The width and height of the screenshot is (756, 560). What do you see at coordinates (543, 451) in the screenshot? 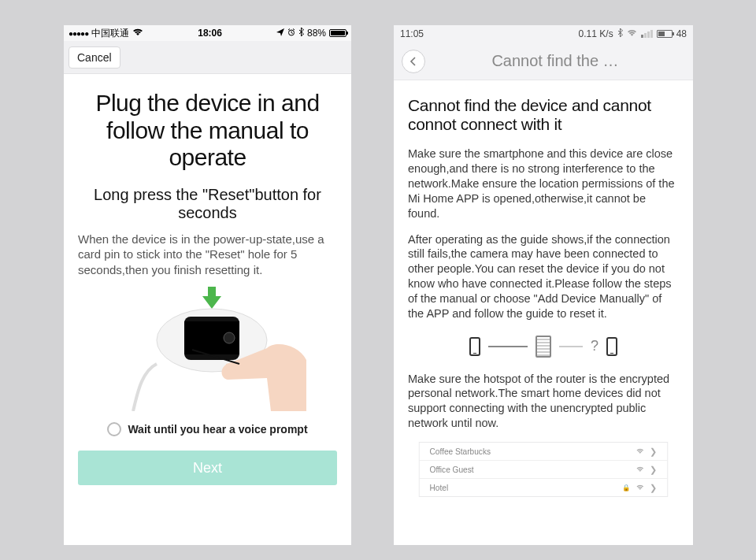
I see `wifi-row: Coffee Starbucks ❯` at bounding box center [543, 451].